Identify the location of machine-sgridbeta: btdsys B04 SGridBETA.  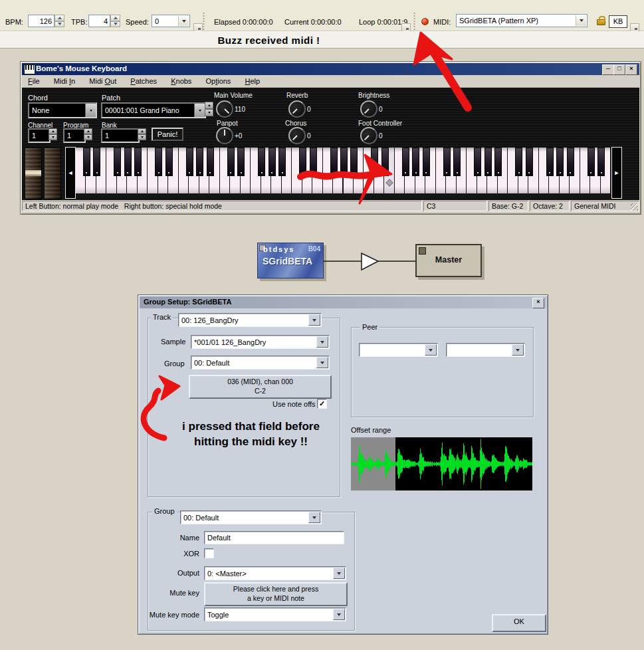
(290, 261).